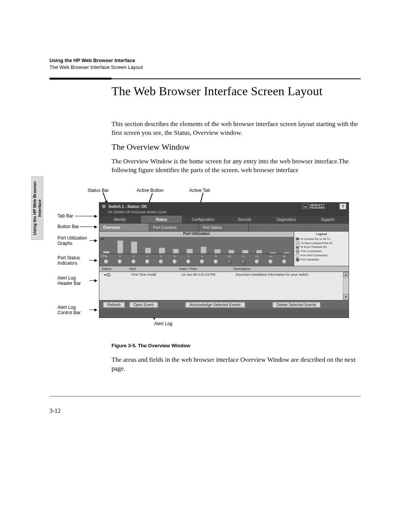 The width and height of the screenshot is (411, 532). What do you see at coordinates (154, 275) in the screenshot?
I see `cell-alert: First Time Install` at bounding box center [154, 275].